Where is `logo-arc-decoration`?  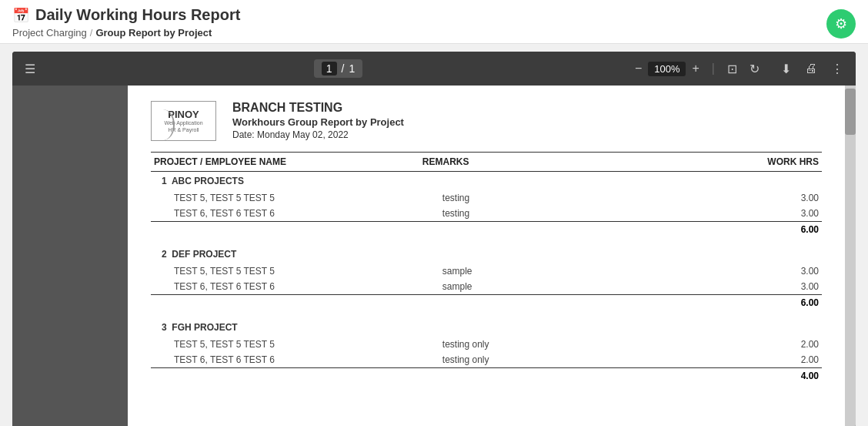
logo-arc-decoration is located at coordinates (163, 125).